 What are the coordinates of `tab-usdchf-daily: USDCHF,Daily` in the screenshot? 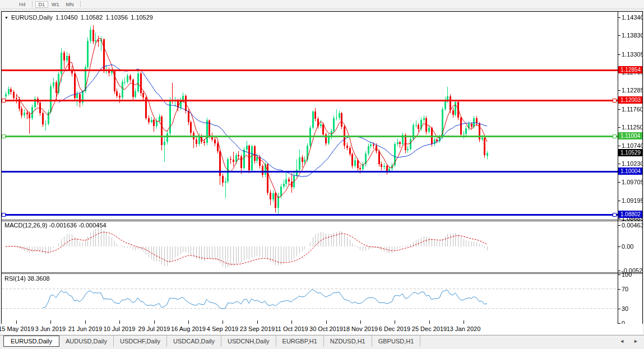 It's located at (140, 341).